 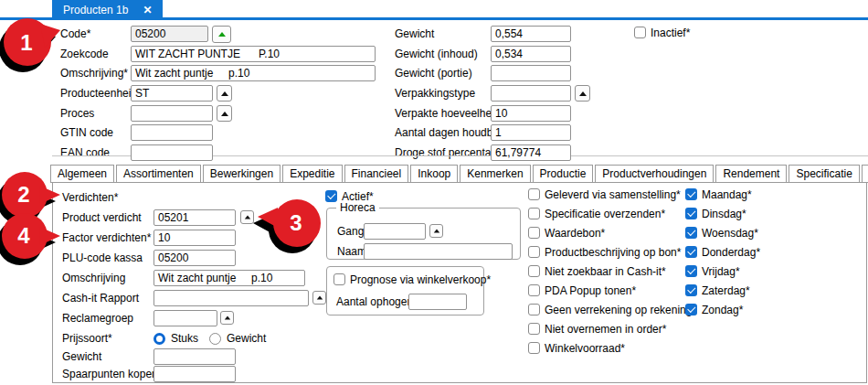 I want to click on reclamegroep-label: Reclamegroep, so click(x=98, y=318).